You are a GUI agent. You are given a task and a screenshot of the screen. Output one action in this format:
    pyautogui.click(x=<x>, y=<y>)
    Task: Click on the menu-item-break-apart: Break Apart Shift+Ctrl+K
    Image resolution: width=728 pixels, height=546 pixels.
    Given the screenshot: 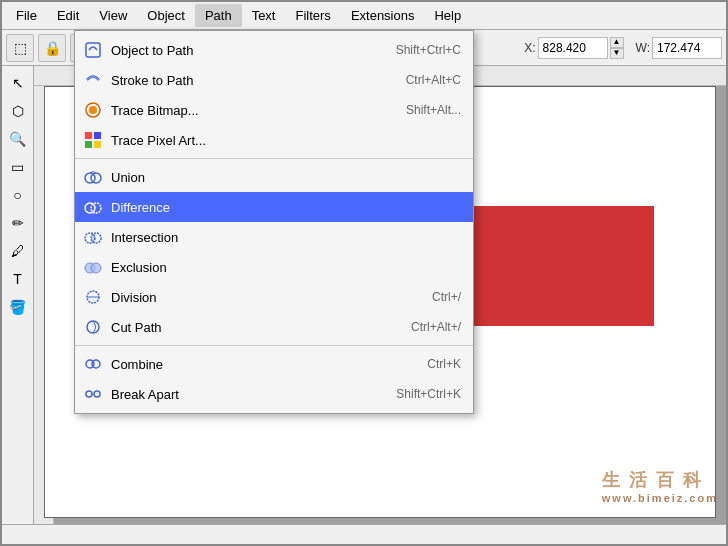 What is the action you would take?
    pyautogui.click(x=274, y=394)
    